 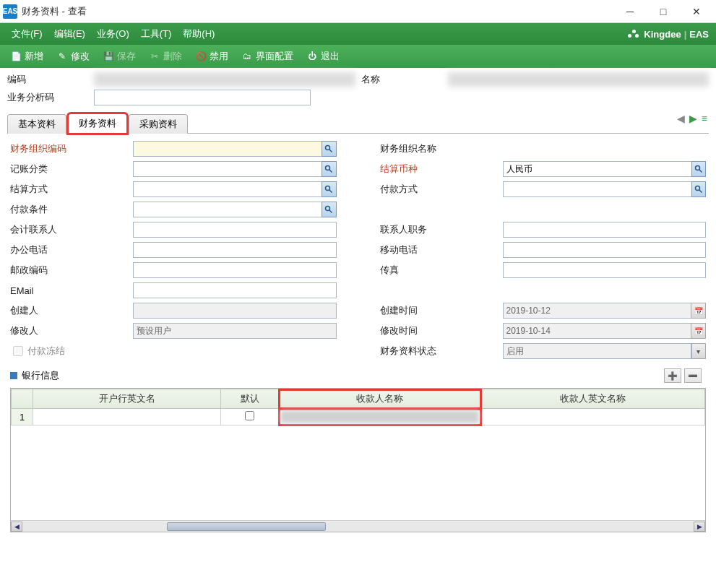 What do you see at coordinates (358, 526) in the screenshot?
I see `grid-hscroll: ◀ ▶` at bounding box center [358, 526].